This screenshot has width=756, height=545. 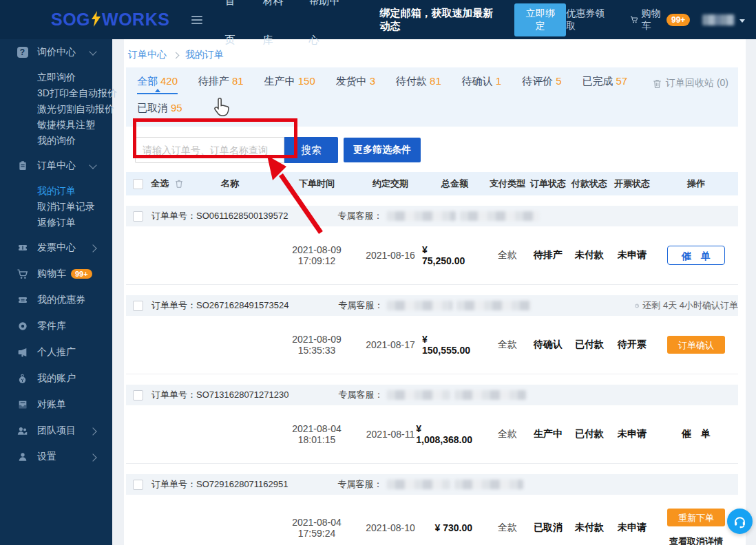 I want to click on hamburger-menu-icon, so click(x=197, y=20).